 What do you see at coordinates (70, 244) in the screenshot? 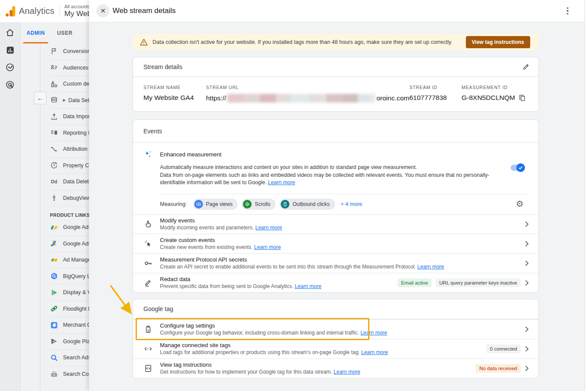
I see `sidebar-item-google-ads-links: Google Ads` at bounding box center [70, 244].